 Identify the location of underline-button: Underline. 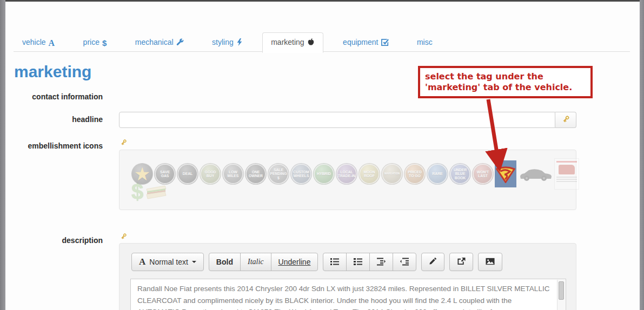
(295, 262).